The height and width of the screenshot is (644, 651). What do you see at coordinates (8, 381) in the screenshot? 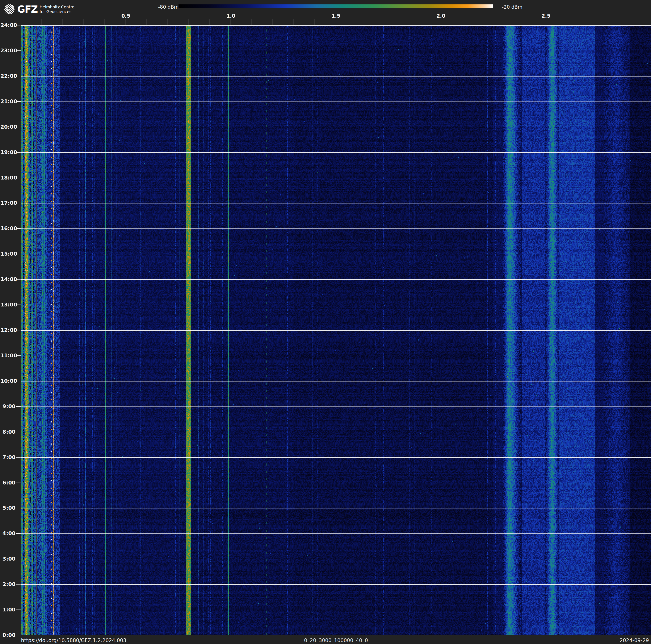
I see `y-axis-label: 10:00` at bounding box center [8, 381].